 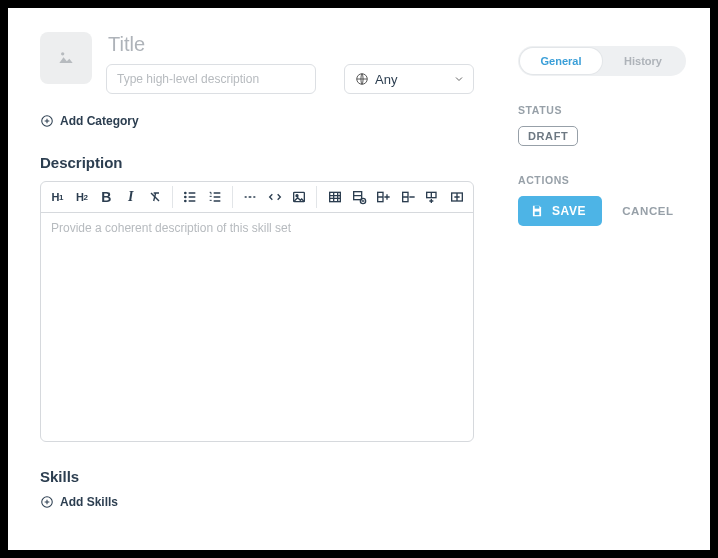 I want to click on delete-column-button, so click(x=408, y=197).